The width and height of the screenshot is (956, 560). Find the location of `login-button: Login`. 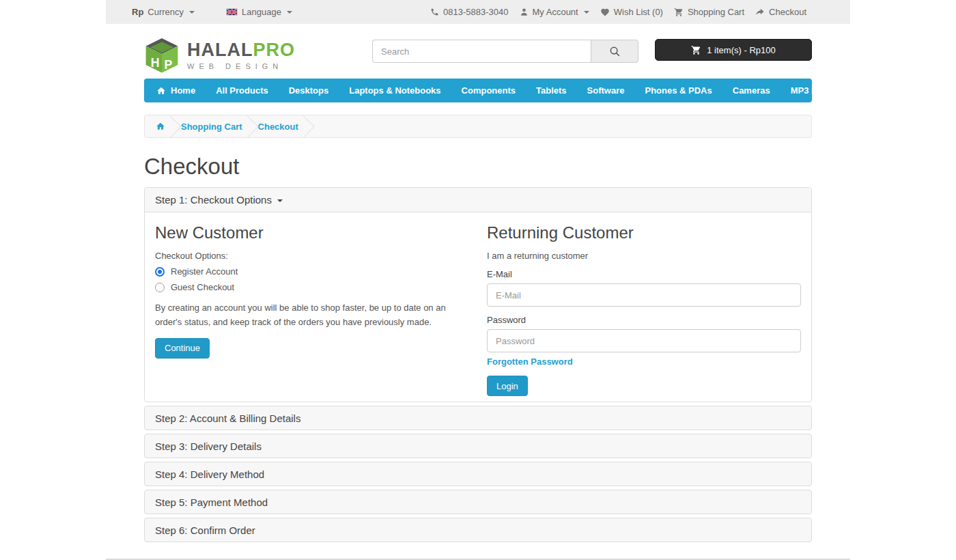

login-button: Login is located at coordinates (507, 386).